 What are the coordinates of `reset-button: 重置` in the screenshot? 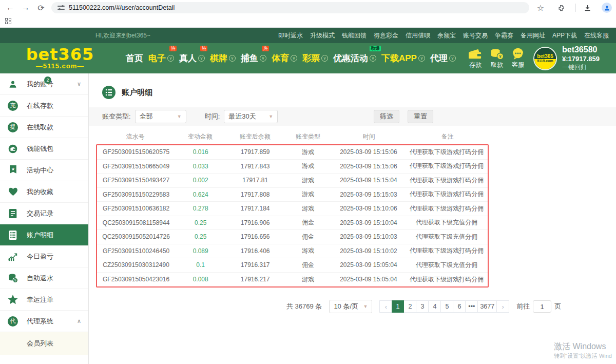 It's located at (420, 117).